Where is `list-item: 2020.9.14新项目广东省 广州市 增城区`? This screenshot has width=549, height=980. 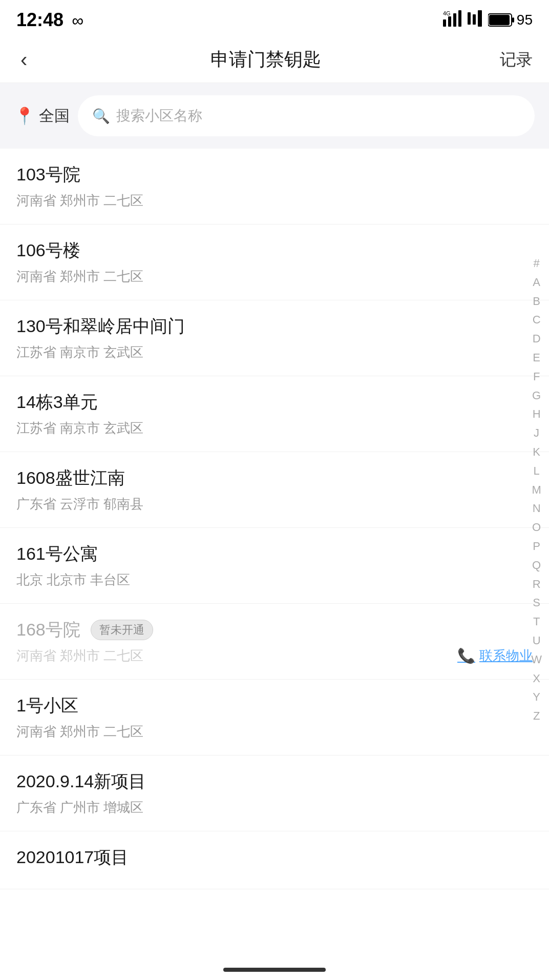
list-item: 2020.9.14新项目广东省 广州市 增城区 is located at coordinates (274, 793).